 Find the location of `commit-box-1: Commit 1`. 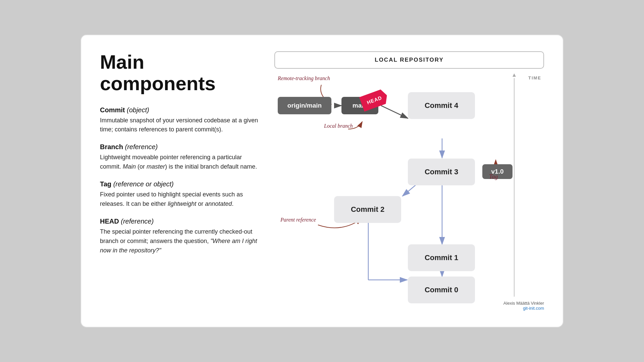

commit-box-1: Commit 1 is located at coordinates (441, 258).